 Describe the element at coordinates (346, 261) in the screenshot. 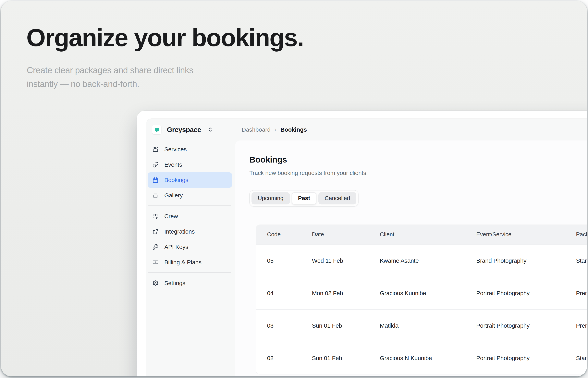

I see `cell-date: Wed 11 Feb` at that location.